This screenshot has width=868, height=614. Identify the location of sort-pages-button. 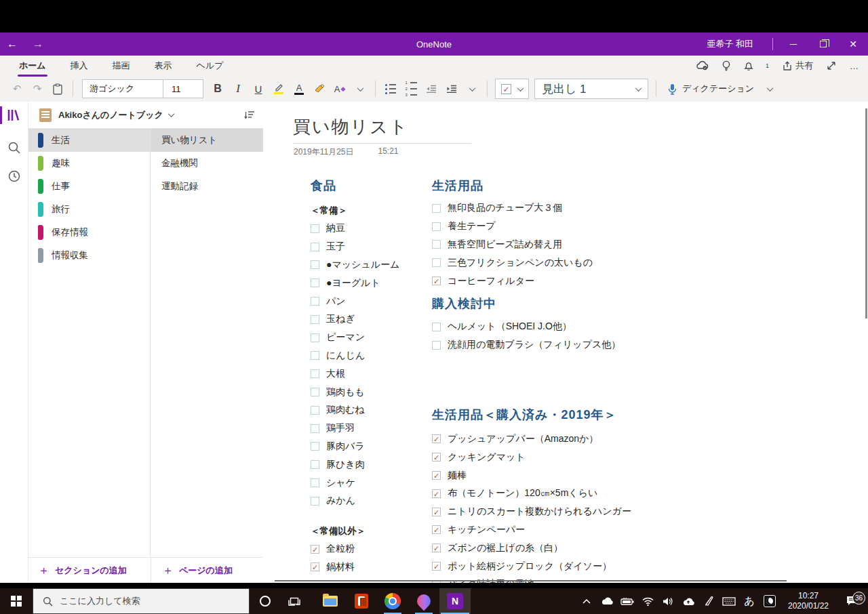
(250, 115).